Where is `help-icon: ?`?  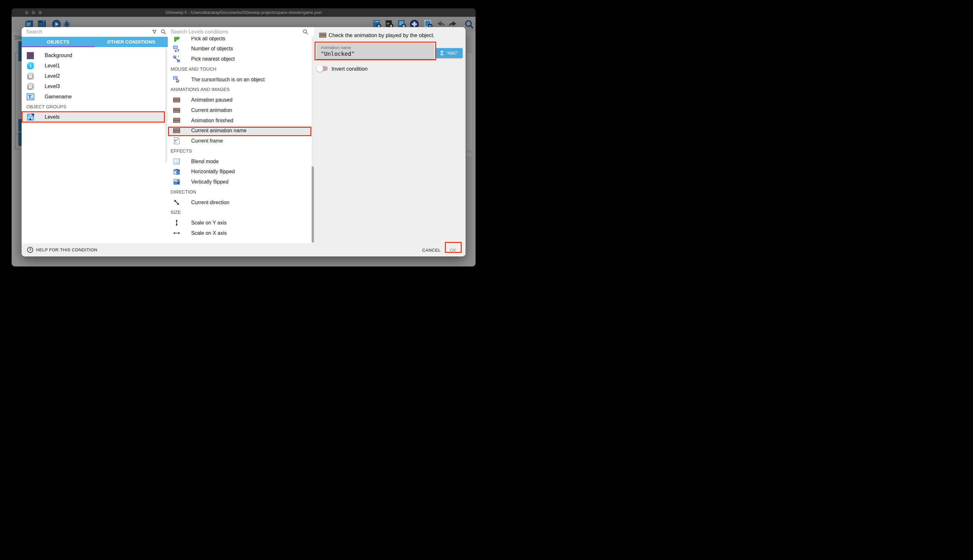
help-icon: ? is located at coordinates (30, 250).